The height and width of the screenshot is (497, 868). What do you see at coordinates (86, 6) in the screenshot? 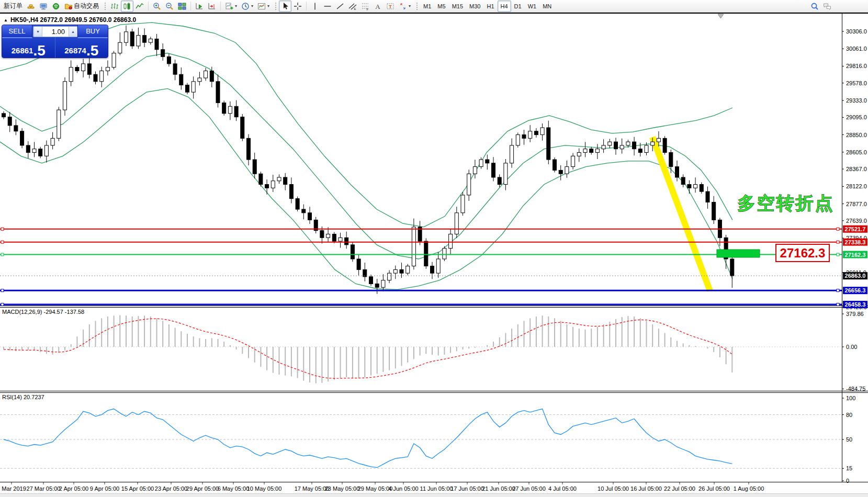
I see `autotrade-button-label: 自动交易` at bounding box center [86, 6].